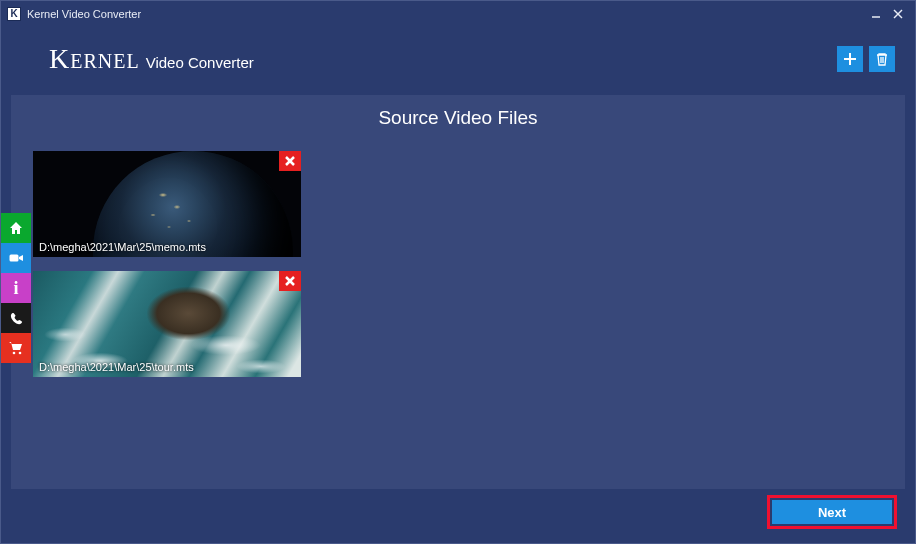 Image resolution: width=916 pixels, height=544 pixels. What do you see at coordinates (14, 14) in the screenshot?
I see `app-icon: K` at bounding box center [14, 14].